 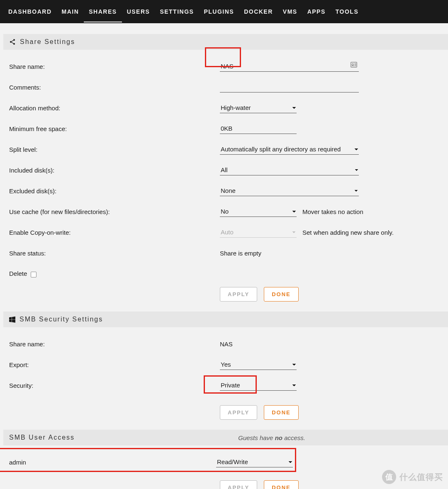 I want to click on share-name-input, so click(x=290, y=66).